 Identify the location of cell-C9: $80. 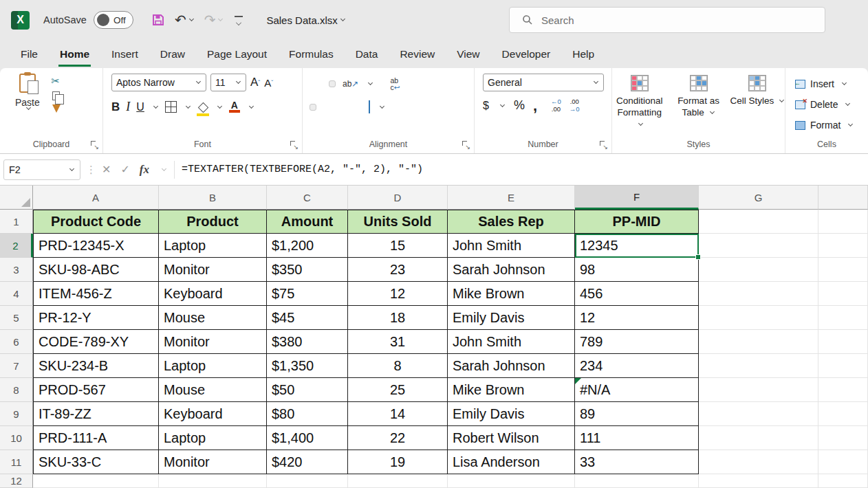
(307, 414).